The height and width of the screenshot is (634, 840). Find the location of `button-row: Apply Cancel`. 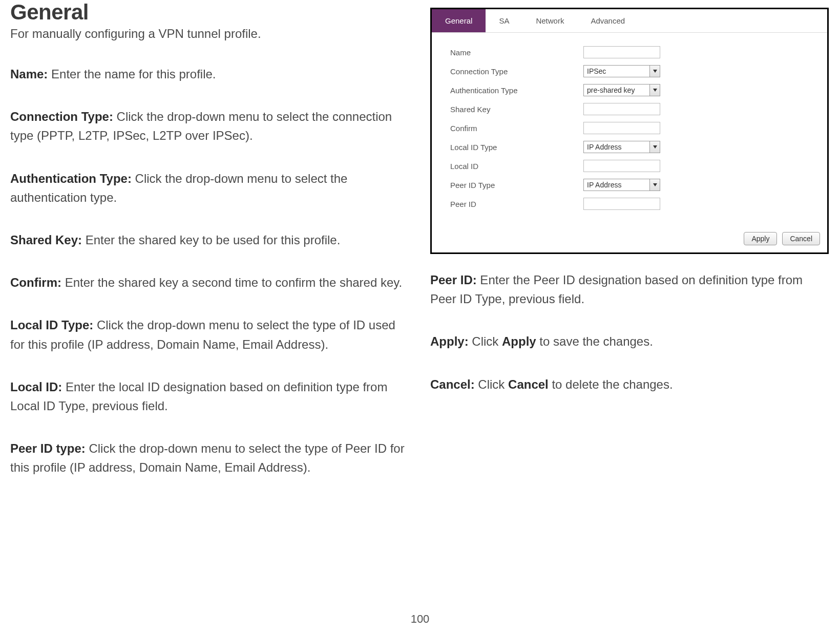

button-row: Apply Cancel is located at coordinates (629, 241).